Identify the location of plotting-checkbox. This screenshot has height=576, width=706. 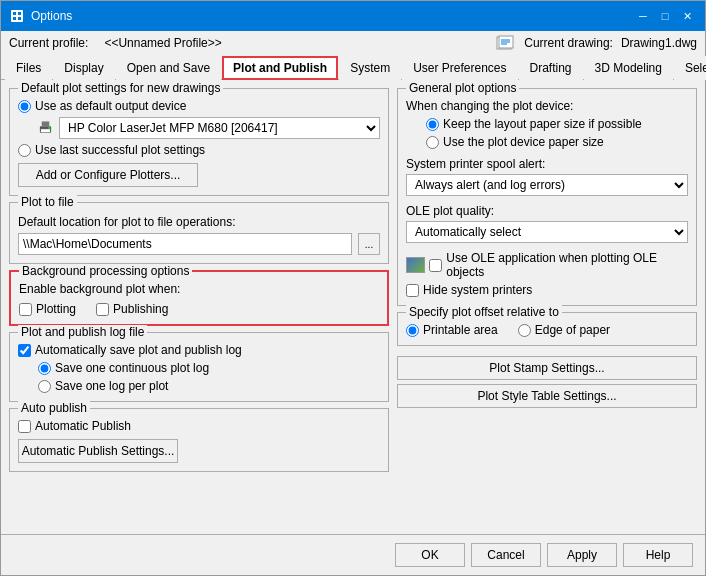
(26, 310).